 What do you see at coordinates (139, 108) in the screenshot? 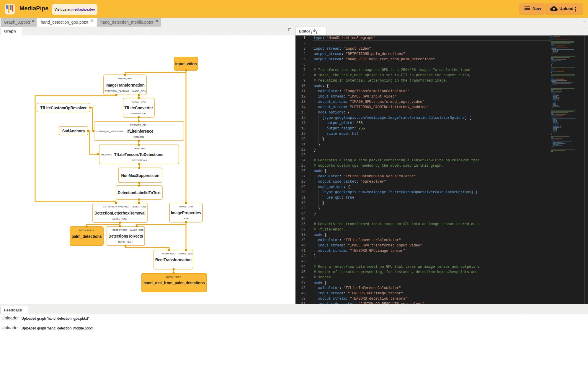
I see `svg-text: TfLiteConverter` at bounding box center [139, 108].